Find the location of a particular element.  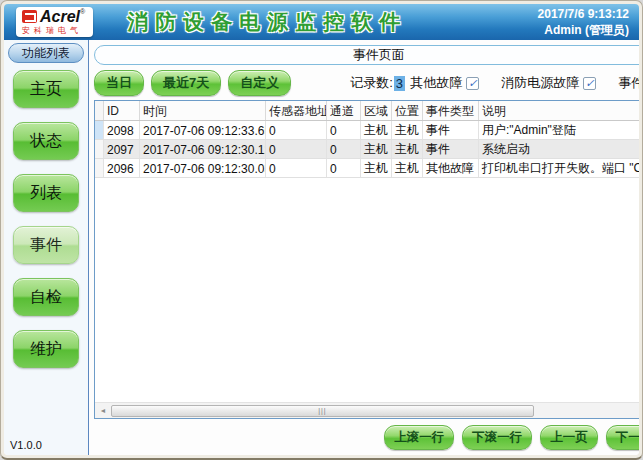

header-status: 2017/7/6 9:13:12 Admin (管理员) is located at coordinates (584, 22).